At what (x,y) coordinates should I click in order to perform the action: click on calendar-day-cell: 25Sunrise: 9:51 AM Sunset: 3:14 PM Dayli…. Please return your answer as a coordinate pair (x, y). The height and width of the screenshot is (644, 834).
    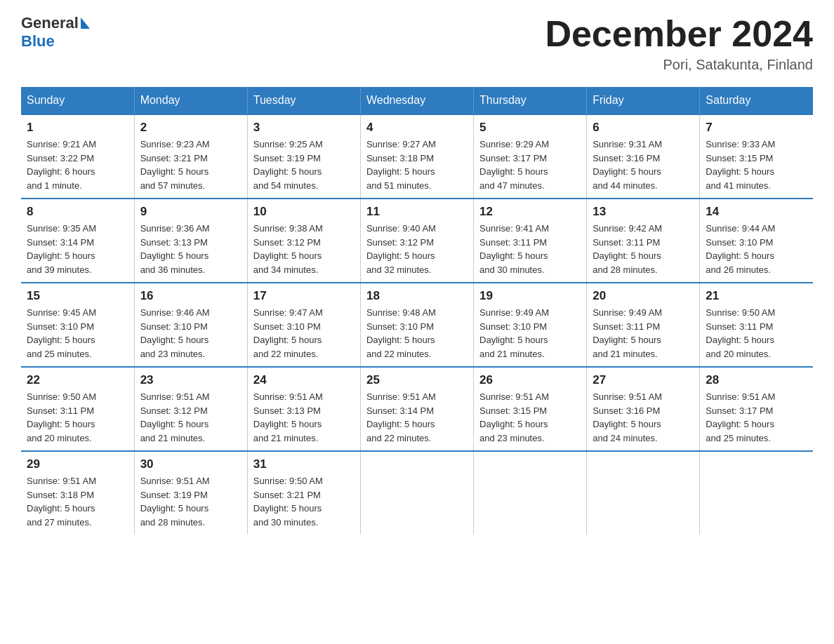
    Looking at the image, I should click on (417, 409).